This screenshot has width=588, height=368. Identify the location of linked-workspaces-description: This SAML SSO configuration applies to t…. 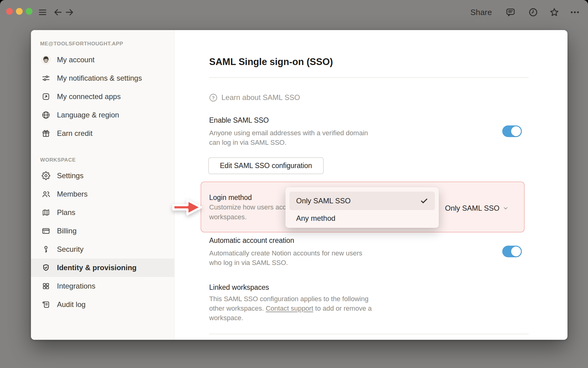
(295, 309).